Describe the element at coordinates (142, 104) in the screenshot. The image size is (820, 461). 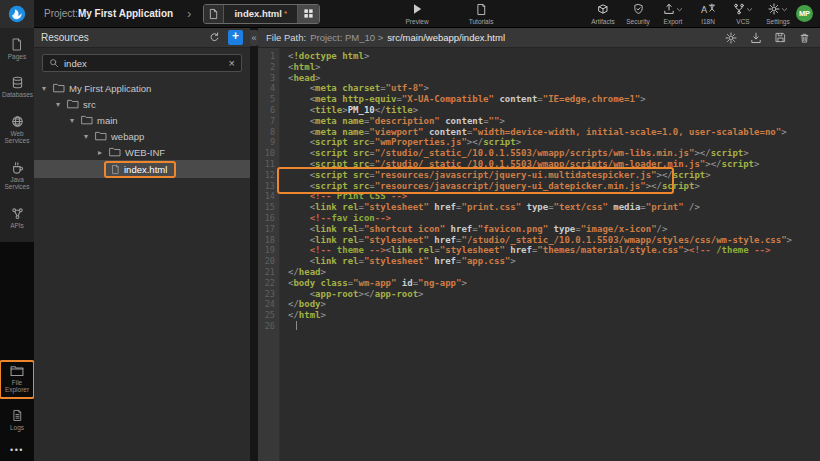
I see `tree-item-src: ▾src` at that location.